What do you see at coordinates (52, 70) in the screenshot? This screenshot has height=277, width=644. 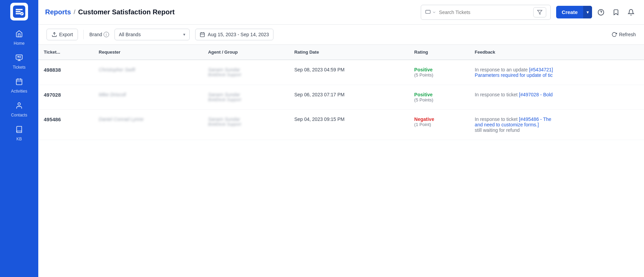 I see `ticket-id: 498838` at bounding box center [52, 70].